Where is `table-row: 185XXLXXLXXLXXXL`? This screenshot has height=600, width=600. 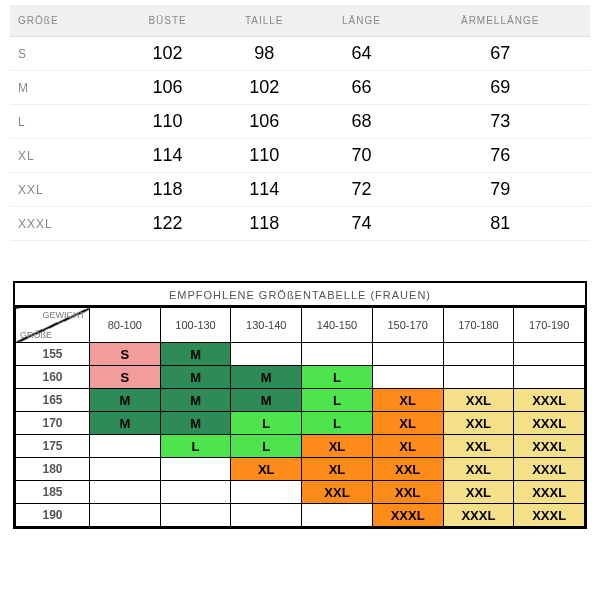
table-row: 185XXLXXLXXLXXXL is located at coordinates (300, 492).